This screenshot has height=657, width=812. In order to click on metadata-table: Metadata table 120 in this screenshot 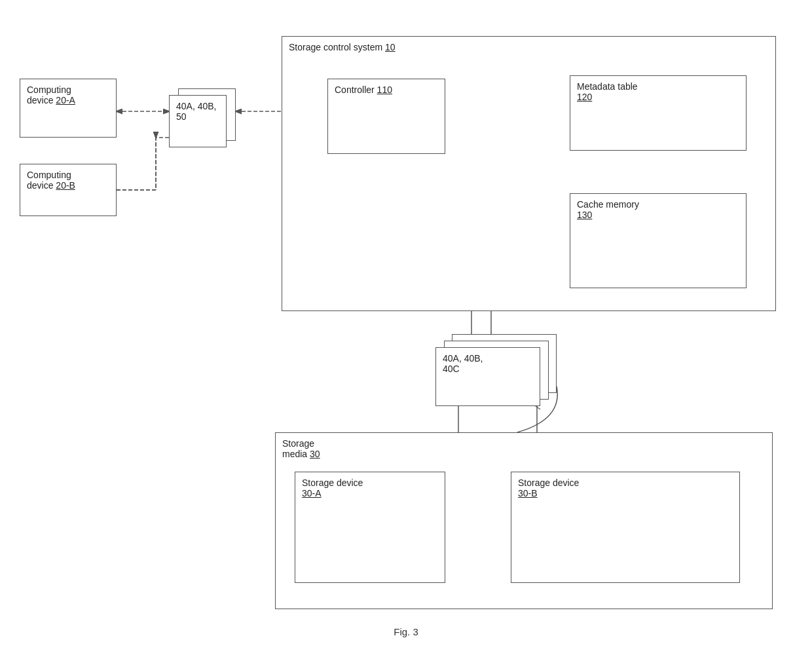, I will do `click(658, 113)`.